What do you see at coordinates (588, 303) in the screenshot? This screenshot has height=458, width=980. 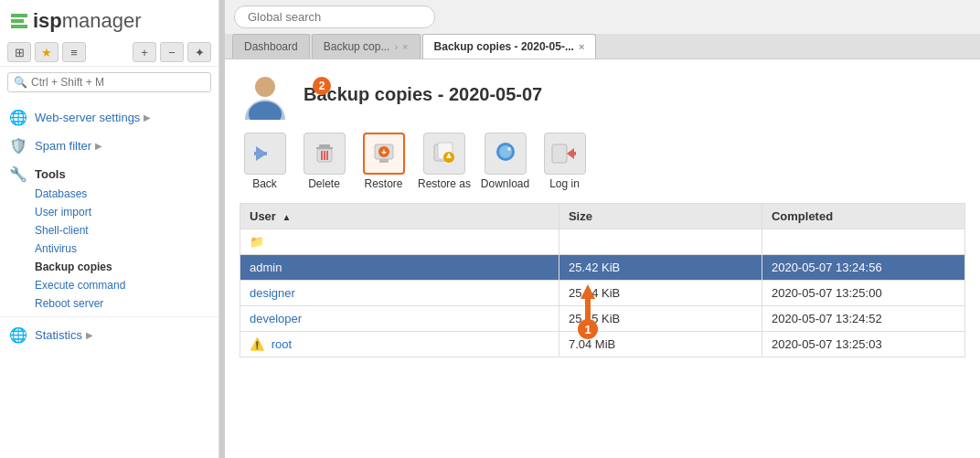 I see `up-arrow-svg` at bounding box center [588, 303].